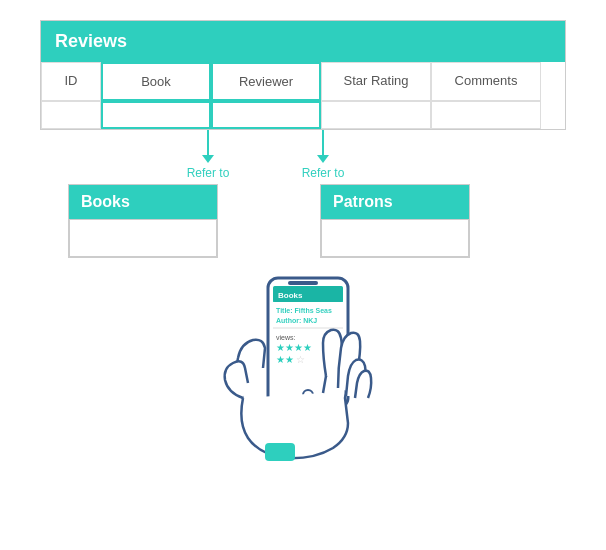 This screenshot has width=606, height=550. What do you see at coordinates (324, 173) in the screenshot?
I see `reviewer-refer-to-label: Refer to` at bounding box center [324, 173].